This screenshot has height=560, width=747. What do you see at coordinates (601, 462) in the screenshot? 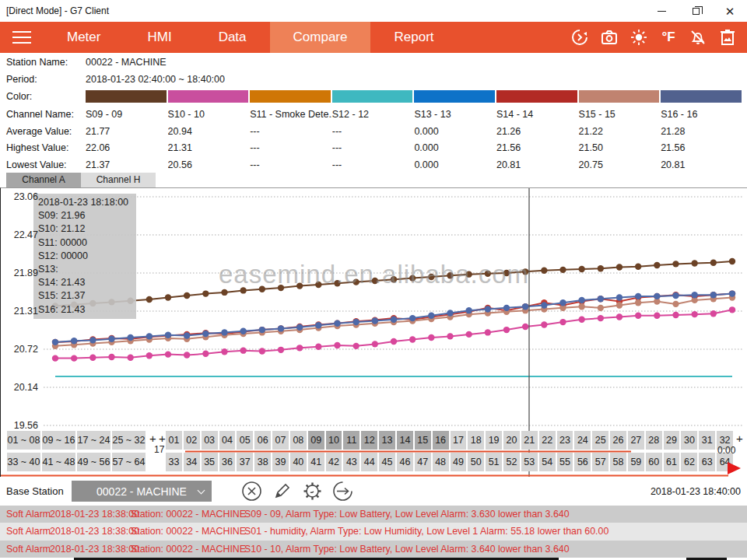
I see `channel-button-57: 57` at bounding box center [601, 462].